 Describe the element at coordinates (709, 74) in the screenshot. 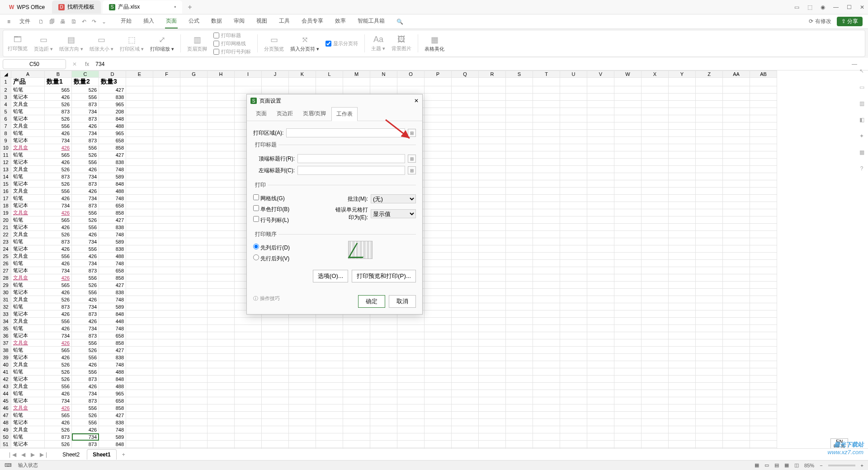

I see `col-header-Z: Z` at that location.